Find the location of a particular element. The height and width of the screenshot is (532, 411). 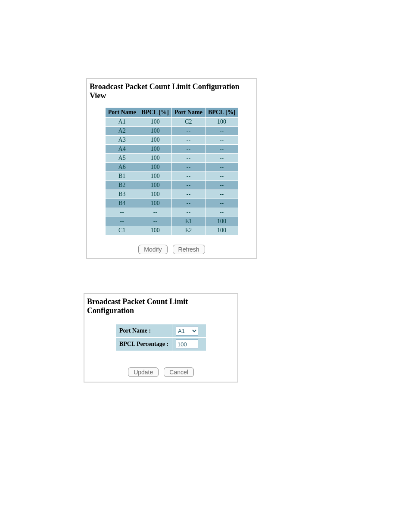

table-row: A6 100 -- -- is located at coordinates (171, 167).